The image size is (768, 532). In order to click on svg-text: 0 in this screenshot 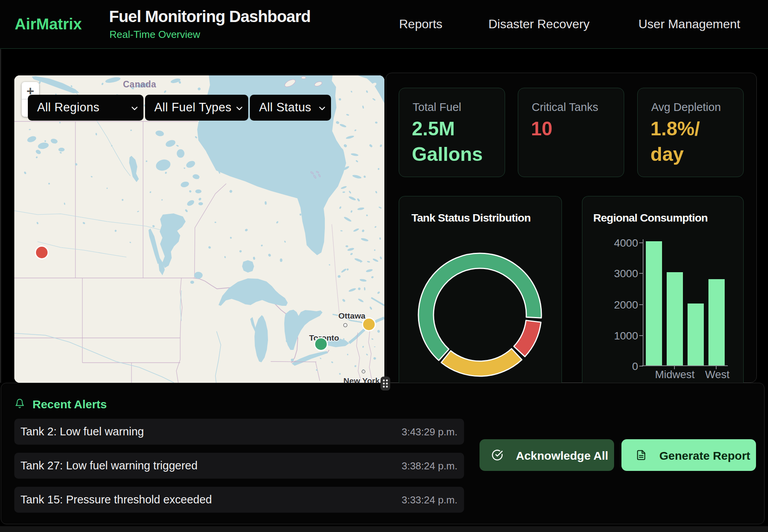, I will do `click(635, 367)`.